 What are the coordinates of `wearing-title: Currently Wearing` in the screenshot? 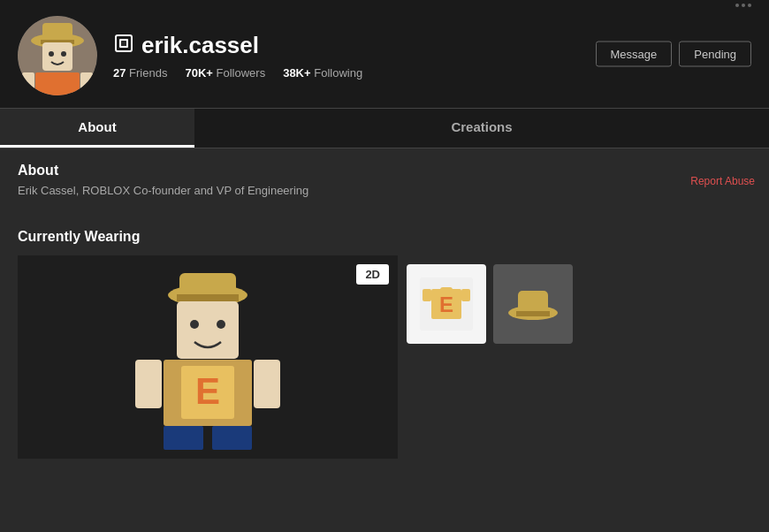 It's located at (384, 237).